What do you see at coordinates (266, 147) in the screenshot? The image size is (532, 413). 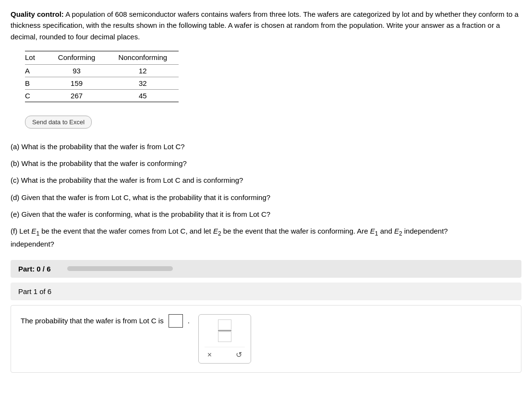 I see `part-question-a: (a) What is the probability that the waf…` at bounding box center [266, 147].